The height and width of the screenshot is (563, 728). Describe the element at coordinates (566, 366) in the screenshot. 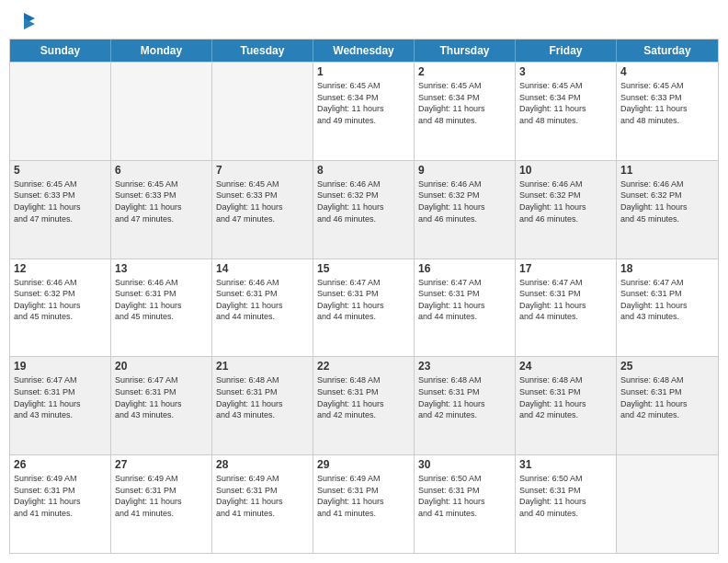

I see `day-number: 24` at that location.